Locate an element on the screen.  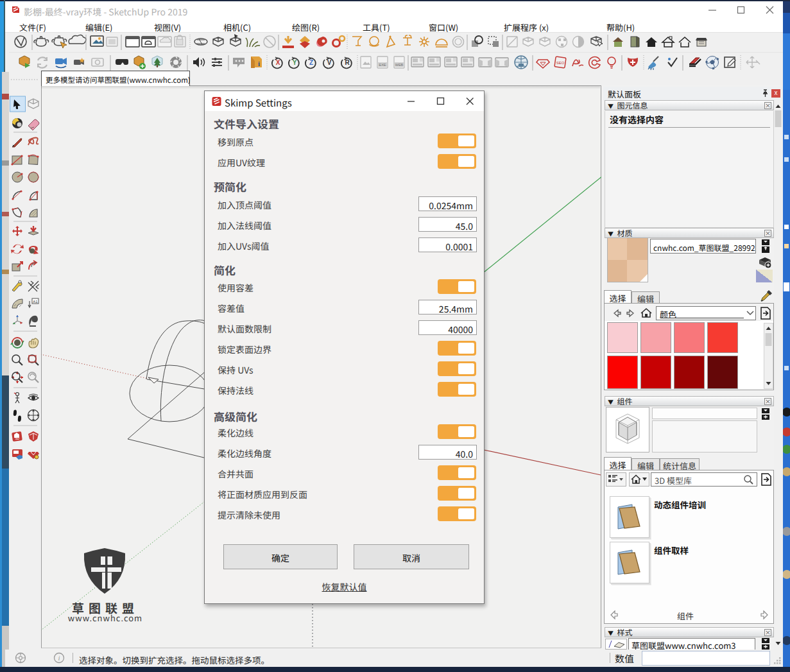
svg-text: V is located at coordinates (330, 63).